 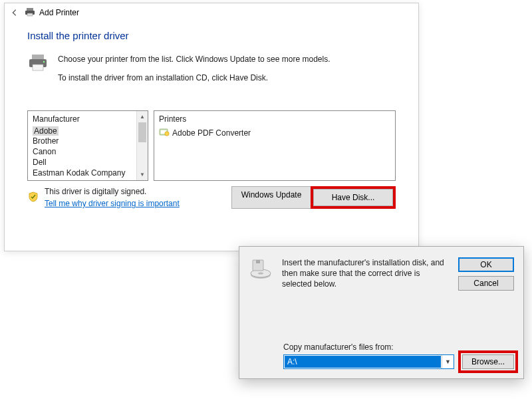 I want to click on copy-row: A:\ ▼ Browse..., so click(x=399, y=362).